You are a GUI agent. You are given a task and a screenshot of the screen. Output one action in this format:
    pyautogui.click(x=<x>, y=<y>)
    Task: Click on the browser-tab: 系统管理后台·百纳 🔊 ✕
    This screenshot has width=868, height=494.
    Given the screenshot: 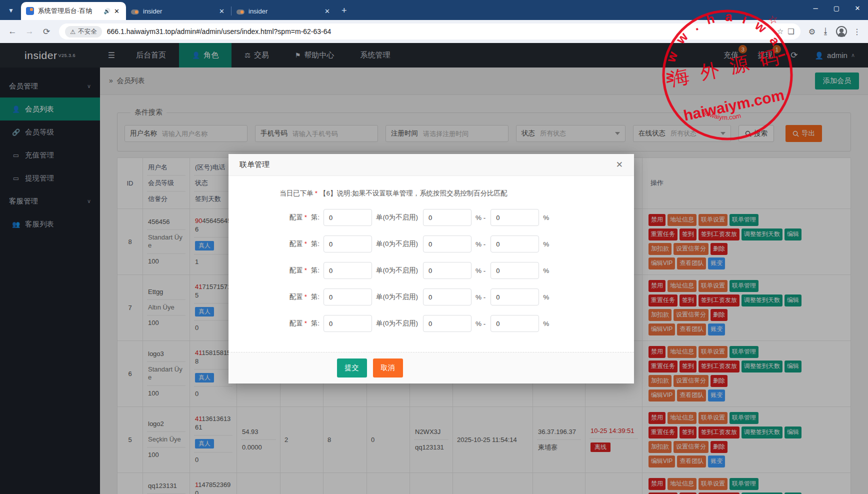 What is the action you would take?
    pyautogui.click(x=74, y=11)
    